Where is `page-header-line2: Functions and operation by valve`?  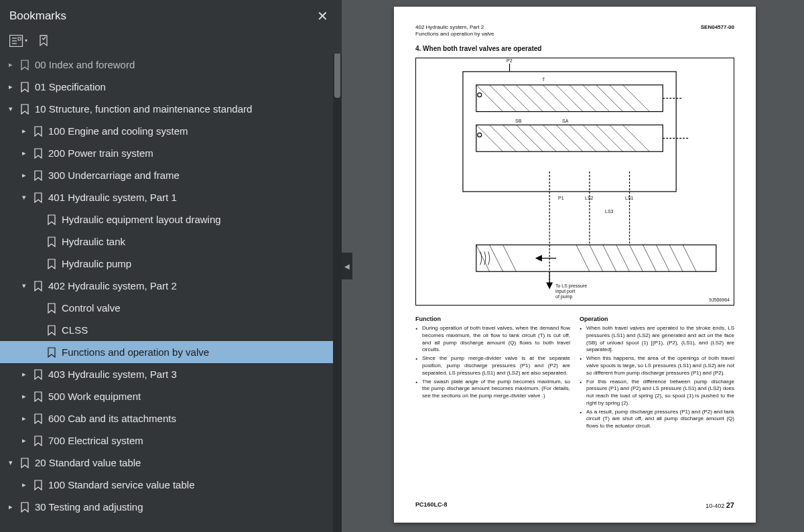 page-header-line2: Functions and operation by valve is located at coordinates (454, 34).